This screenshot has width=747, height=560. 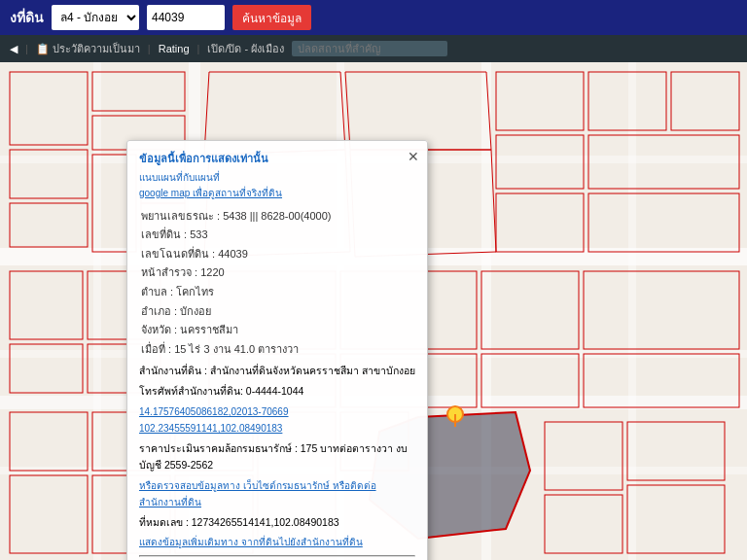 What do you see at coordinates (374, 49) in the screenshot?
I see `toolbar: ◀ | 📋 ประวัติความเป็นมา | Rating | เปิด/…` at bounding box center [374, 49].